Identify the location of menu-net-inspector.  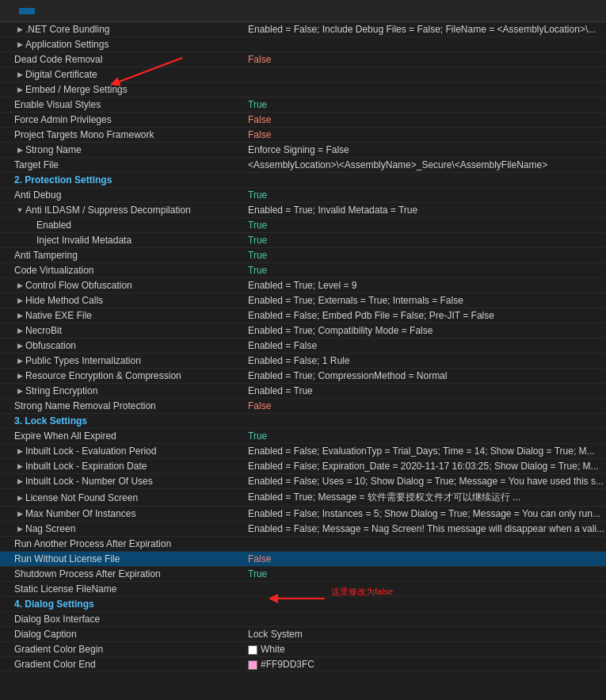
(59, 11).